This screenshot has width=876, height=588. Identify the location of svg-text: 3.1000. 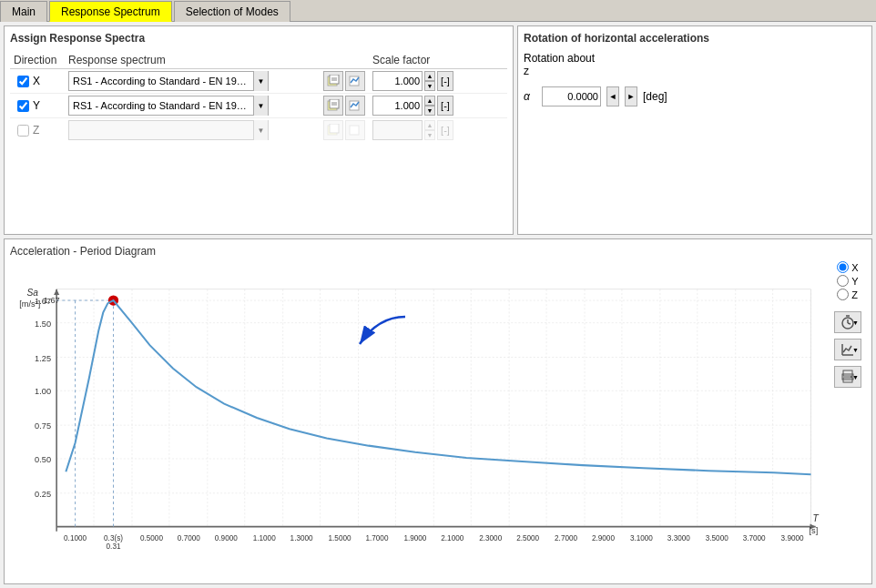
(641, 539).